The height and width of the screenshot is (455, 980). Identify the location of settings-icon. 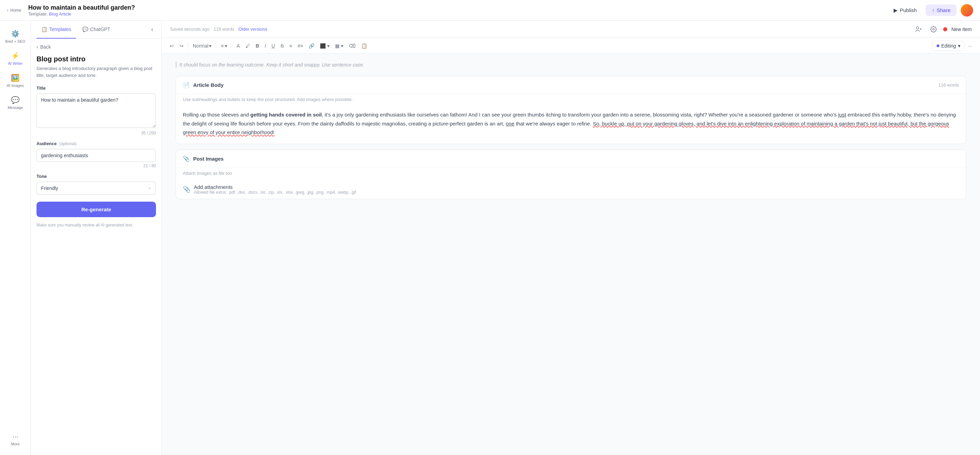
(934, 29).